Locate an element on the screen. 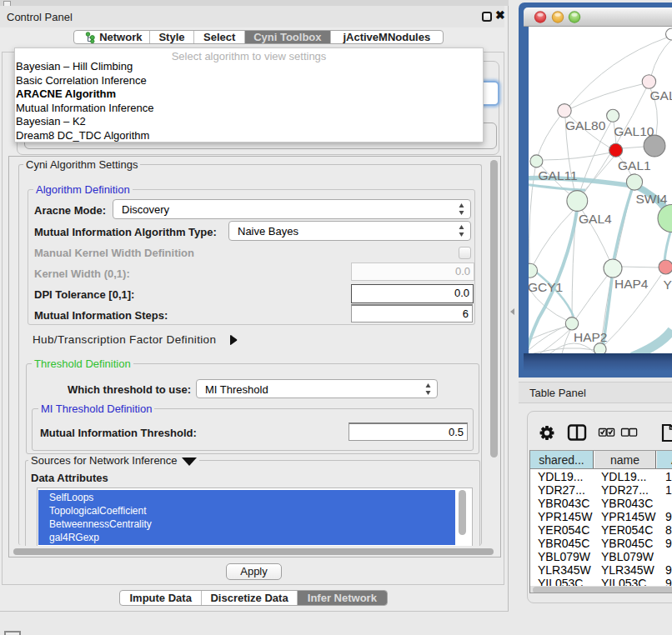  svg-text: HAP2 is located at coordinates (590, 337).